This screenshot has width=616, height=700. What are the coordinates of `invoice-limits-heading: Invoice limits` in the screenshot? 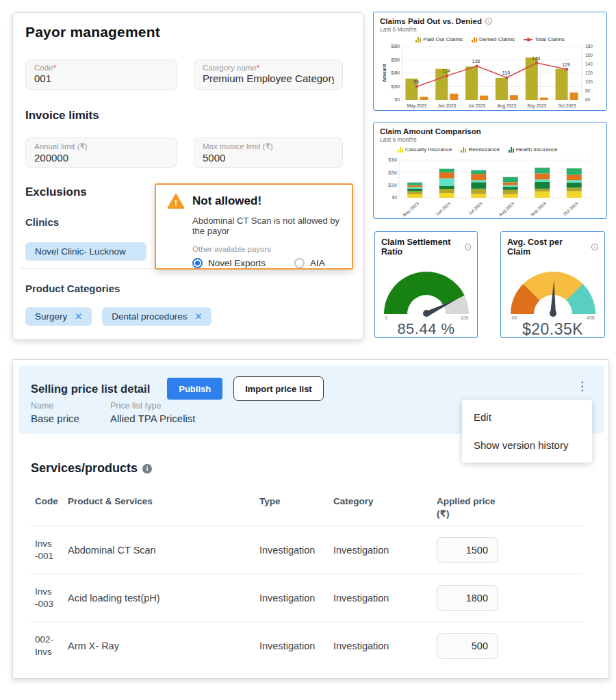 It's located at (62, 116).